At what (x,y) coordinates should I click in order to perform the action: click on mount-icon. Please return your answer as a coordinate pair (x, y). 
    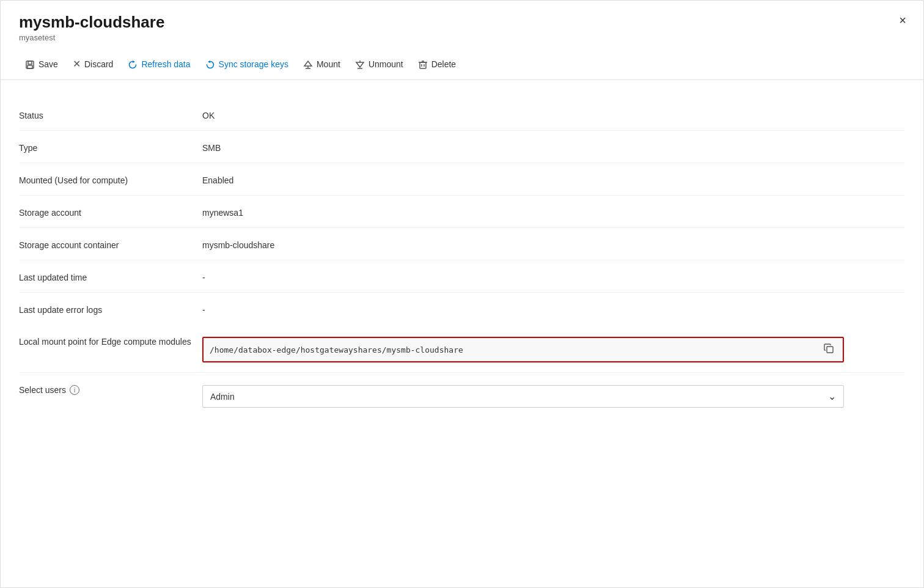
    Looking at the image, I should click on (308, 64).